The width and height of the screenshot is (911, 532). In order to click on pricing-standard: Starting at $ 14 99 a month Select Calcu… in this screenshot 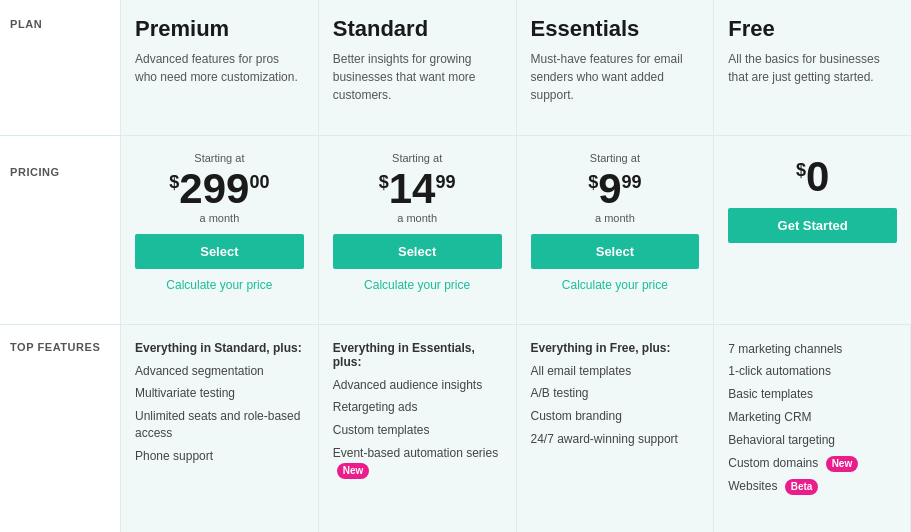, I will do `click(417, 229)`.